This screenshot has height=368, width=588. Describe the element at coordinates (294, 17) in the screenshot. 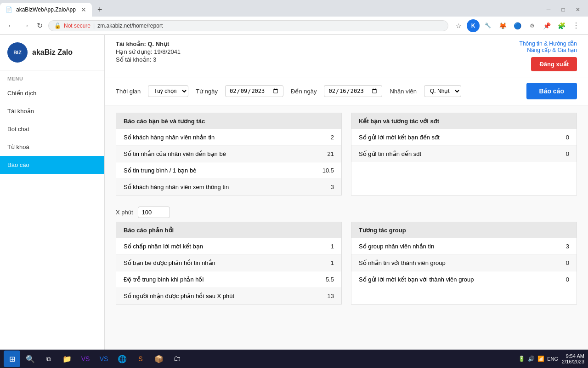

I see `browser-chrome: 📄 akaBizWebApp.ZaloApp ✕ + ─ □ ✕ ← → ↻ 🔓…` at that location.